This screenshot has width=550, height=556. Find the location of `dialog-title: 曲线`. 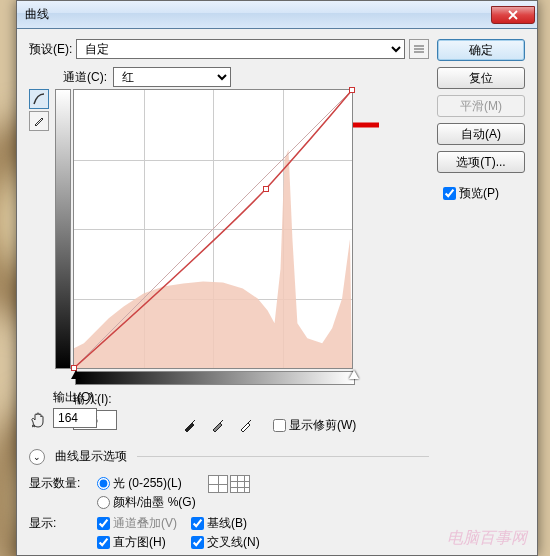

dialog-title: 曲线 is located at coordinates (258, 14).